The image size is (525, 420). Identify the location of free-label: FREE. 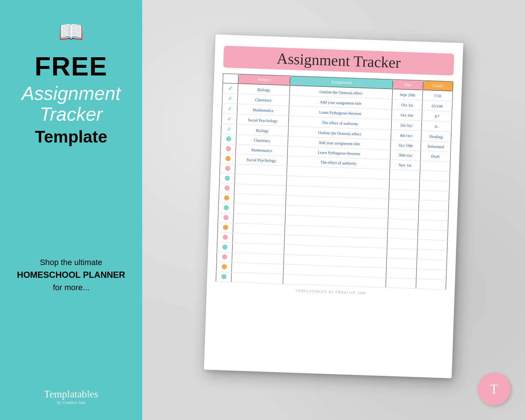
(71, 66).